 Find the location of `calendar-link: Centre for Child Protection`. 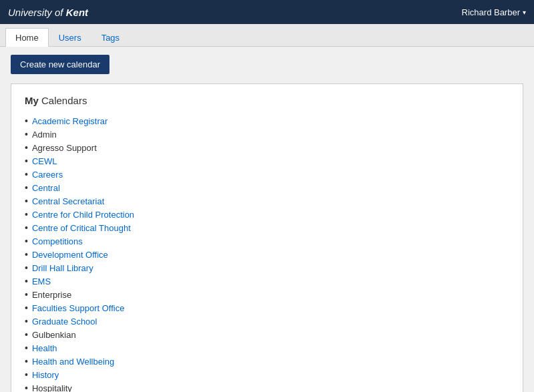

calendar-link: Centre for Child Protection is located at coordinates (83, 215).